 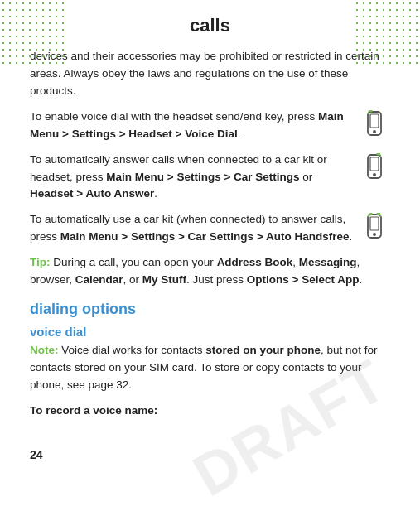 What do you see at coordinates (239, 134) in the screenshot?
I see `voice-dial-after: .` at bounding box center [239, 134].